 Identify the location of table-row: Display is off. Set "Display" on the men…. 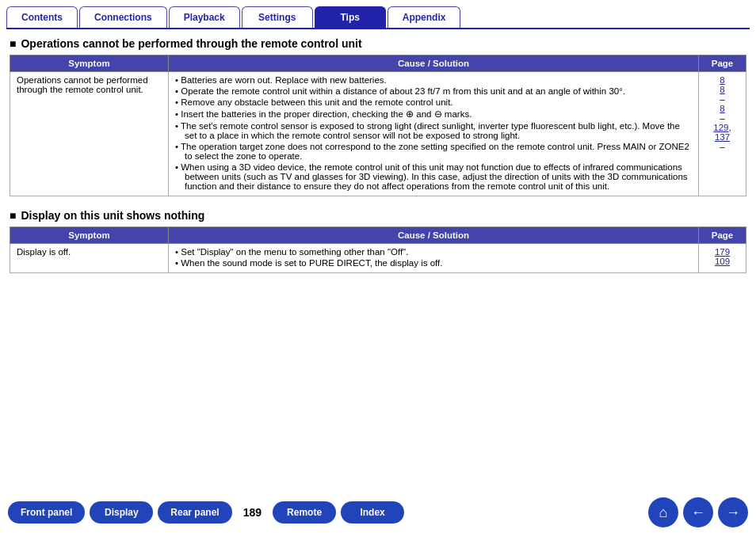
(379, 258).